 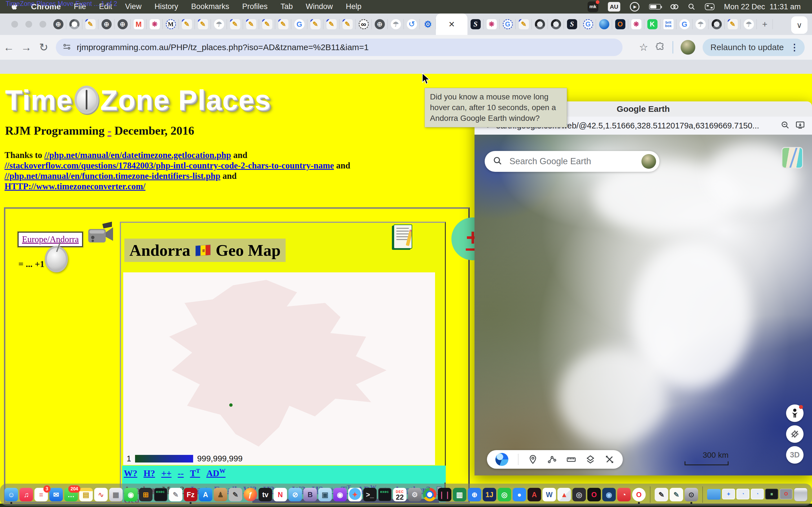 I want to click on tab-pen-41: ✎, so click(x=733, y=24).